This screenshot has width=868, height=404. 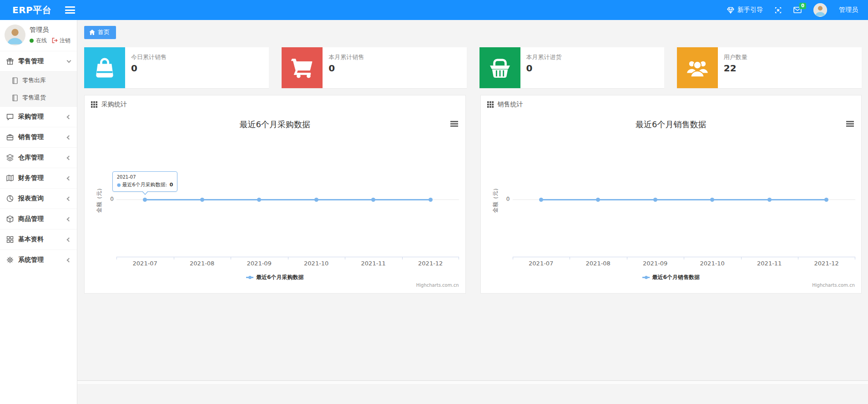 I want to click on stat-card-month-sales: 本月累计销售 0, so click(x=374, y=68).